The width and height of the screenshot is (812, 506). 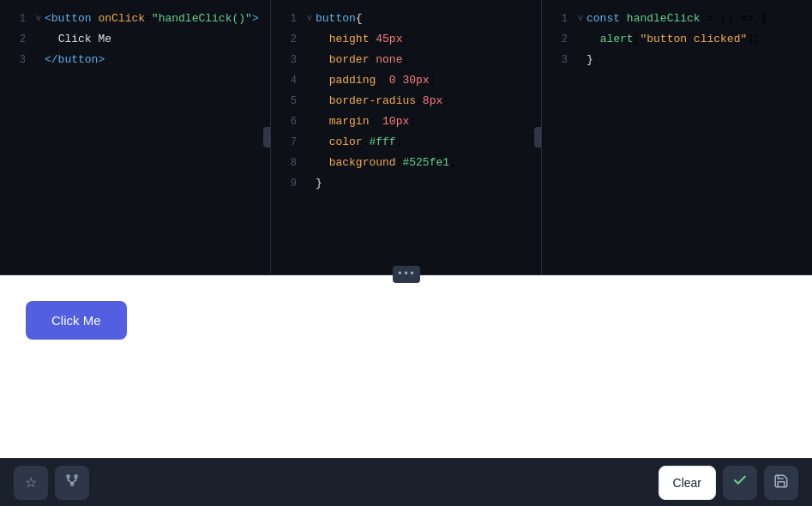 I want to click on toolbar-right: Clear, so click(x=729, y=483).